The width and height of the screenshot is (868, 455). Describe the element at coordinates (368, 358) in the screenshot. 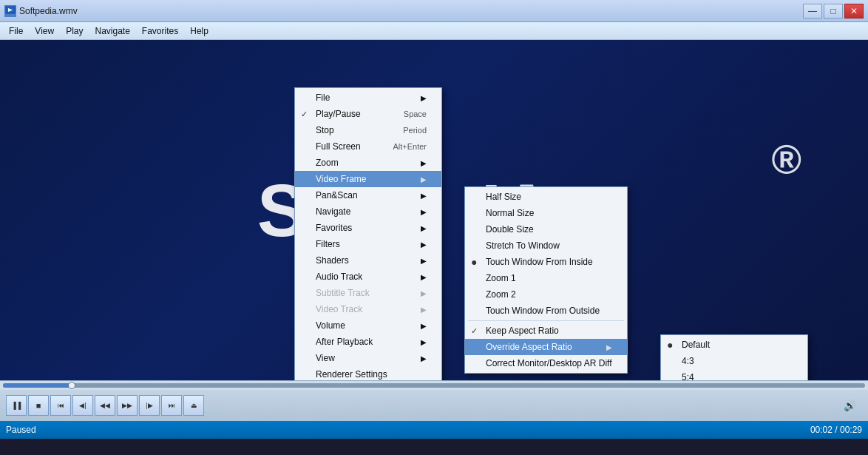

I see `menu-item-view: View ▶` at that location.